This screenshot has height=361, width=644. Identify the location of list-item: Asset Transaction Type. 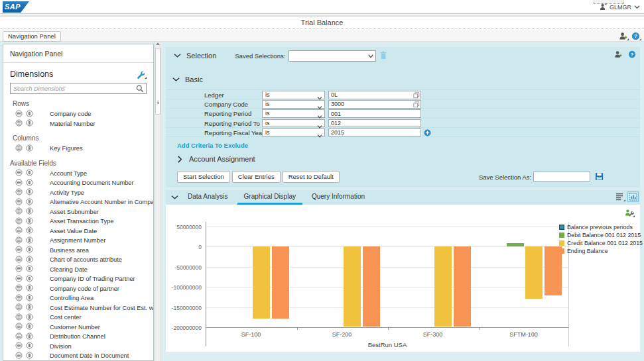
(78, 221).